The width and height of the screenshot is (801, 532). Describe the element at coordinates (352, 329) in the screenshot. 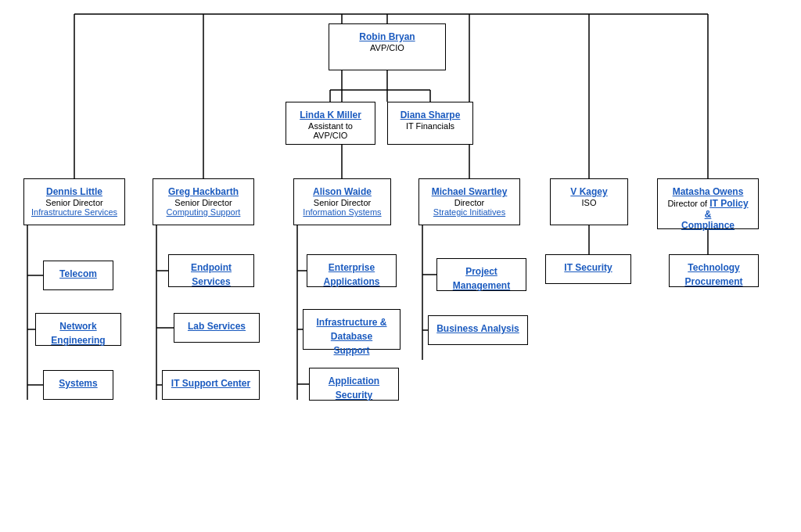

I see `node-infra: Infrastructure &DatabaseSupport` at that location.